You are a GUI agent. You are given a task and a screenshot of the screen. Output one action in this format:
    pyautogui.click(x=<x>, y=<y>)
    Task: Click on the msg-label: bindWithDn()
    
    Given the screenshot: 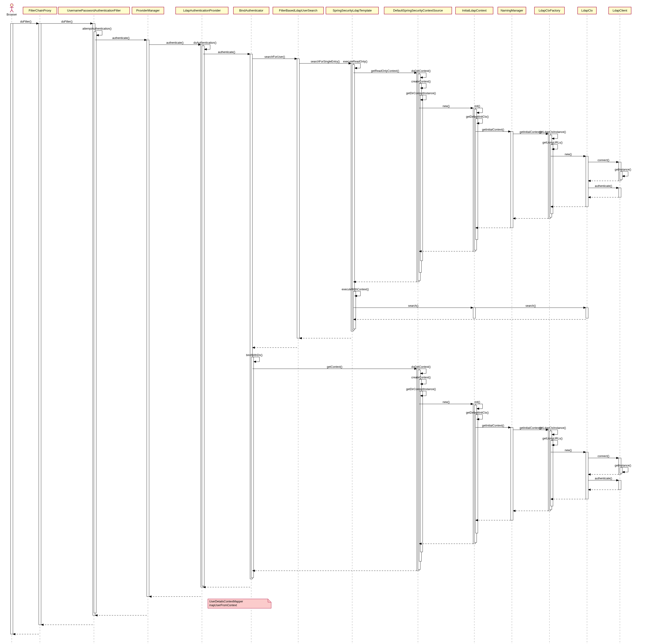 What is the action you would take?
    pyautogui.click(x=254, y=355)
    